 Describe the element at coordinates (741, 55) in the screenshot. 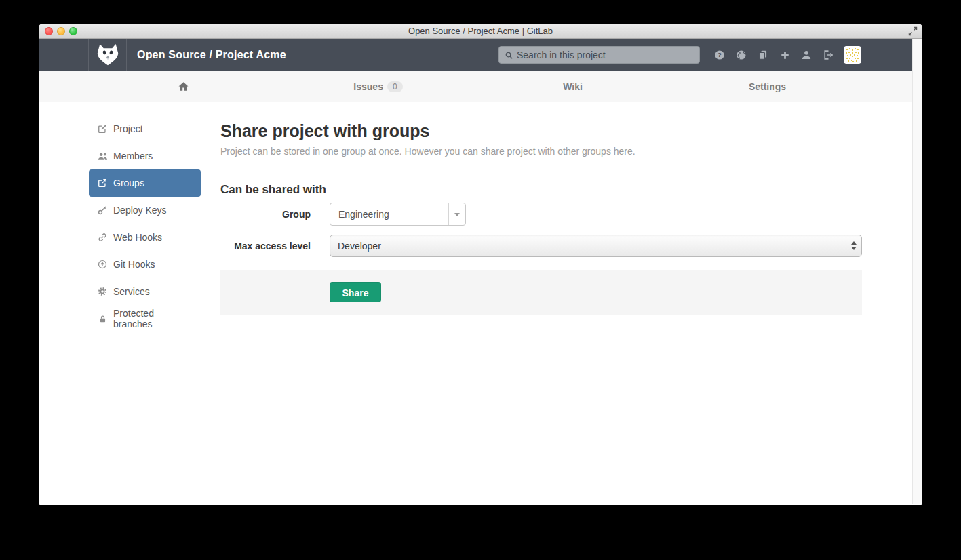

I see `globe-icon` at that location.